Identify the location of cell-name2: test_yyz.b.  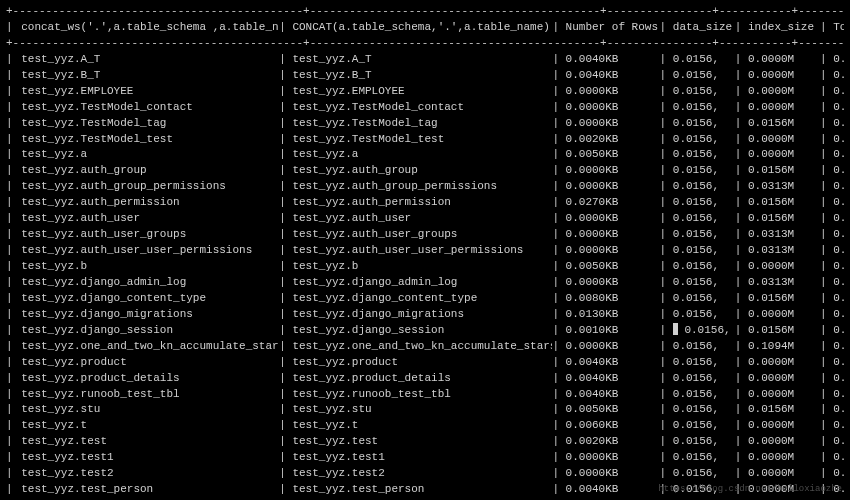
(422, 267).